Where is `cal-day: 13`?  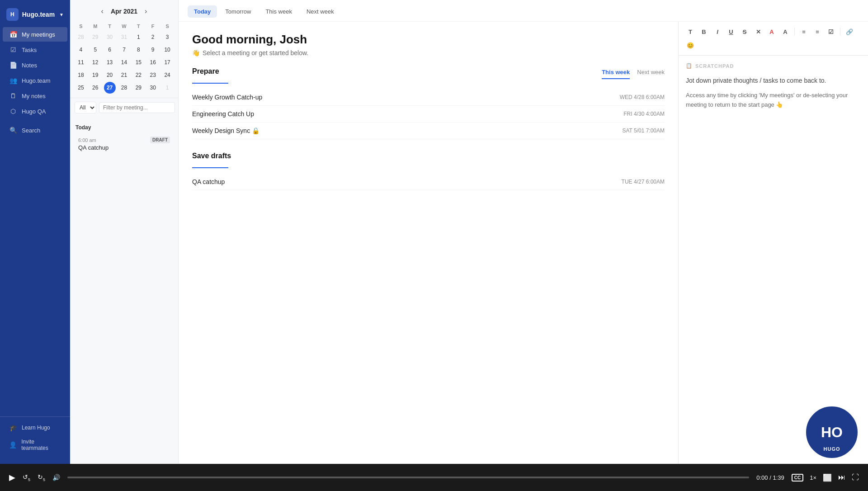 cal-day: 13 is located at coordinates (110, 62).